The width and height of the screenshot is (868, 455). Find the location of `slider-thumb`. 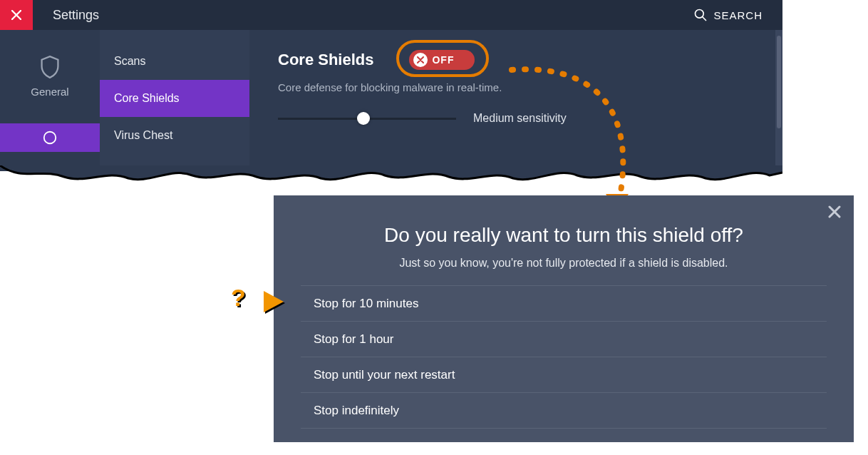

slider-thumb is located at coordinates (363, 118).